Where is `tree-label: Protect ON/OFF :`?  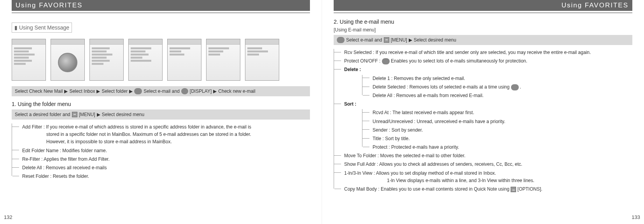 tree-label: Protect ON/OFF : is located at coordinates (363, 61).